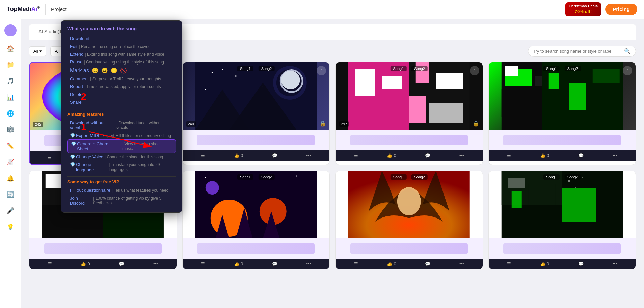 Image resolution: width=644 pixels, height=308 pixels. Describe the element at coordinates (122, 95) in the screenshot. I see `cm-delete: Delete` at that location.